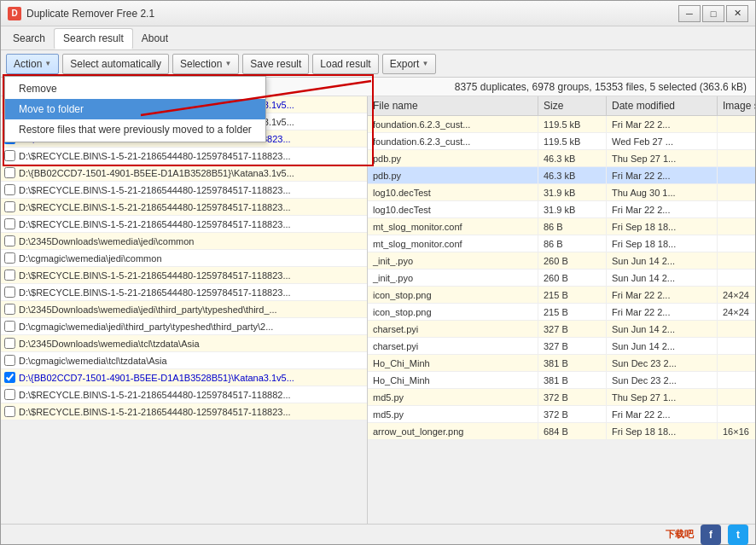 The height and width of the screenshot is (545, 756). Describe the element at coordinates (561, 193) in the screenshot. I see `table-row: log10.decTest 31.9 kB Thu Aug 30 1...` at that location.